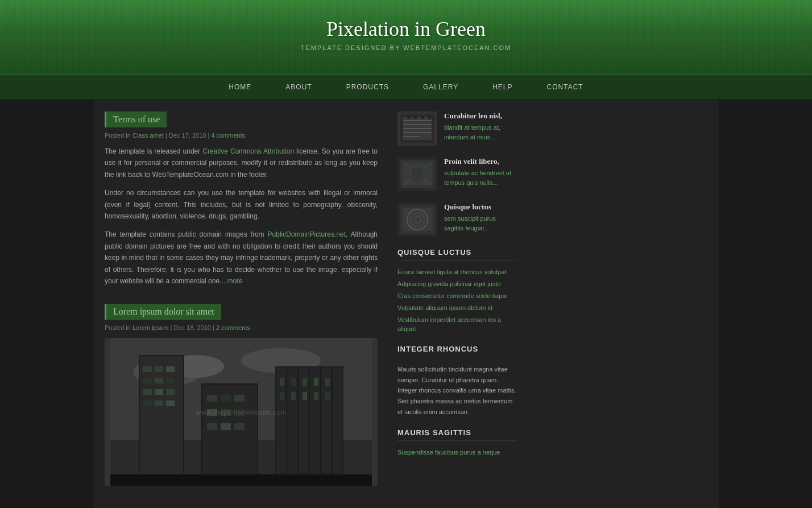 The image size is (812, 508). I want to click on sidebar-item-2-link2: tempus quis nulla..., so click(480, 183).